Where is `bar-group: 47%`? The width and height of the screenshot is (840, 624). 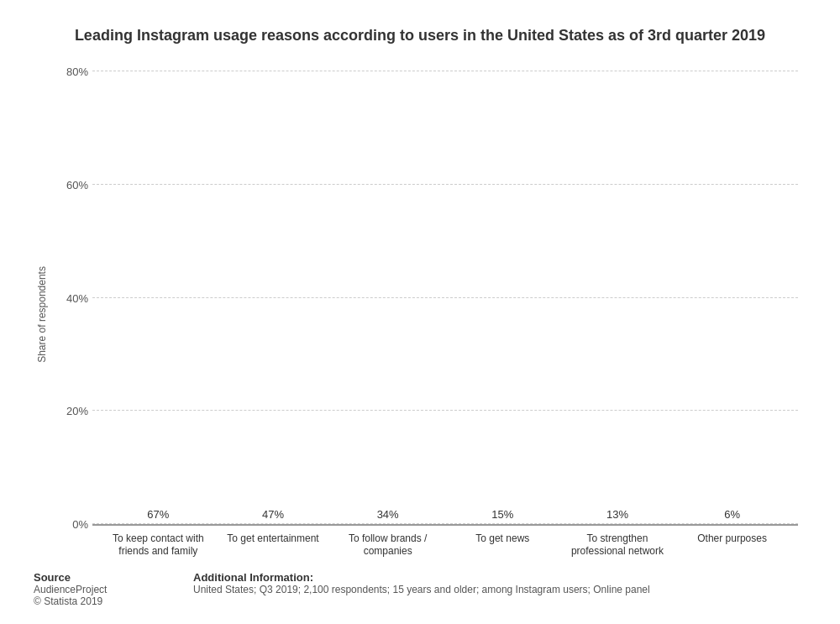
bar-group: 47% is located at coordinates (273, 516).